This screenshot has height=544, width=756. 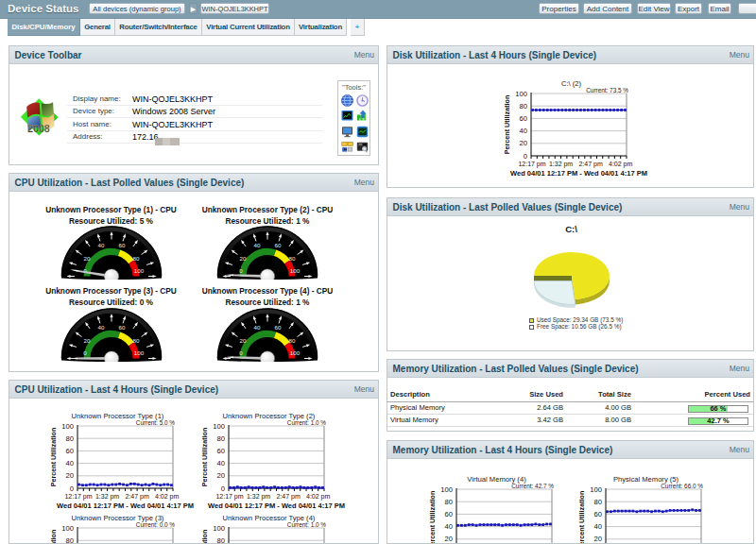 What do you see at coordinates (572, 83) in the screenshot?
I see `svg-text: C:\ (2)` at bounding box center [572, 83].